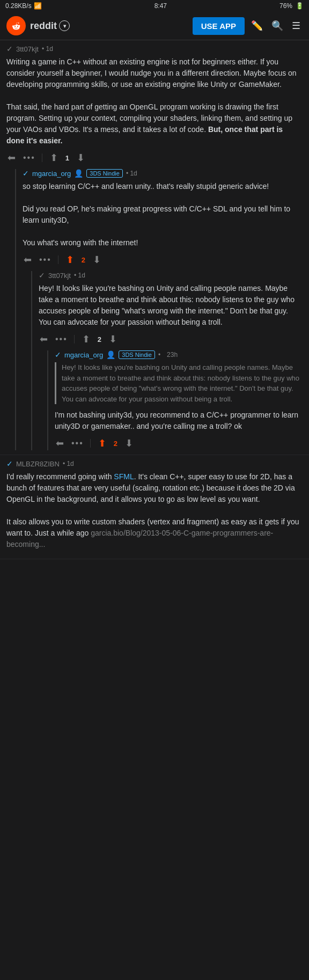 Image resolution: width=309 pixels, height=980 pixels. I want to click on comment-mlbzr8zibn: ✓ MLBZR8ZIBN • 1d I'd really recommend g…, so click(154, 507).